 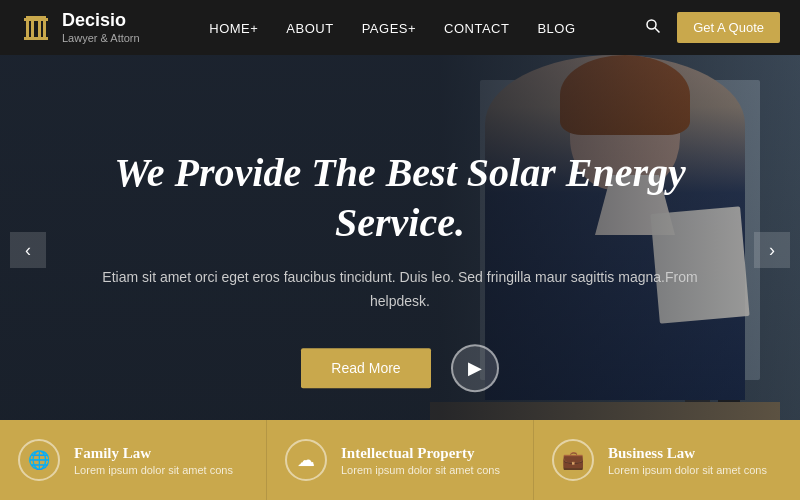 What do you see at coordinates (306, 460) in the screenshot?
I see `cloud-icon: ☁` at bounding box center [306, 460].